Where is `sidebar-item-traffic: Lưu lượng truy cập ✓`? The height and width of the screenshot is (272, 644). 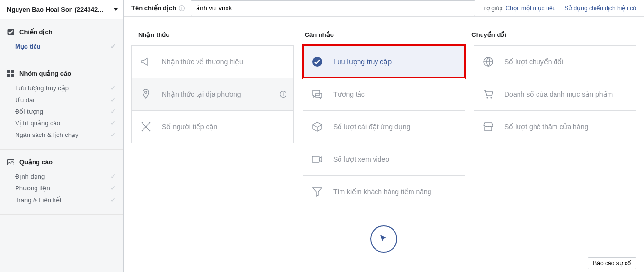 sidebar-item-traffic: Lưu lượng truy cập ✓ is located at coordinates (69, 88).